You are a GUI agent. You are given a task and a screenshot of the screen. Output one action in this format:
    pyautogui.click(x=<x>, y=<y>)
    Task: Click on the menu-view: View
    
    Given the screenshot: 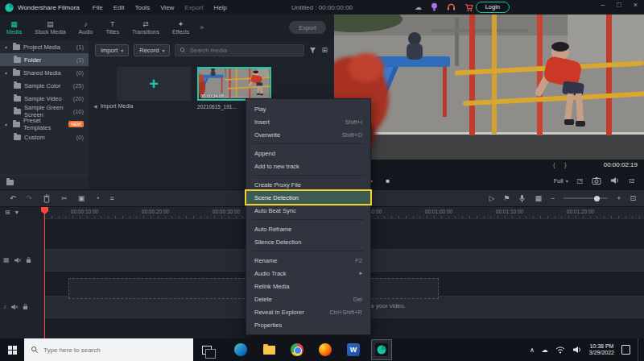 What is the action you would take?
    pyautogui.click(x=167, y=8)
    